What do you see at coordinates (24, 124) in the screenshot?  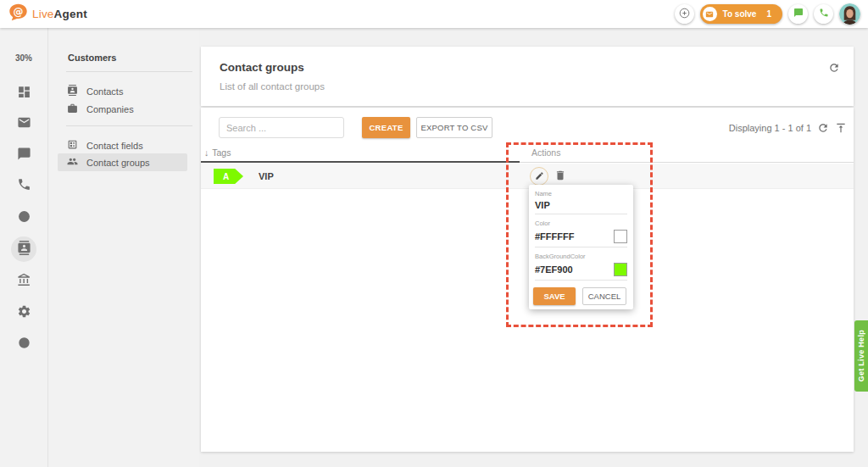 I see `nav-tickets` at bounding box center [24, 124].